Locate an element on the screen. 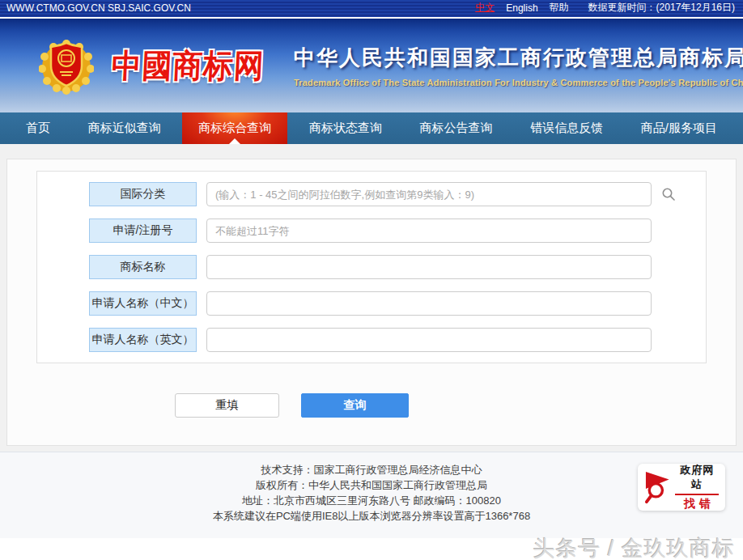 The height and width of the screenshot is (560, 743). site-brand-calligraphy: 中國商标网 is located at coordinates (188, 66).